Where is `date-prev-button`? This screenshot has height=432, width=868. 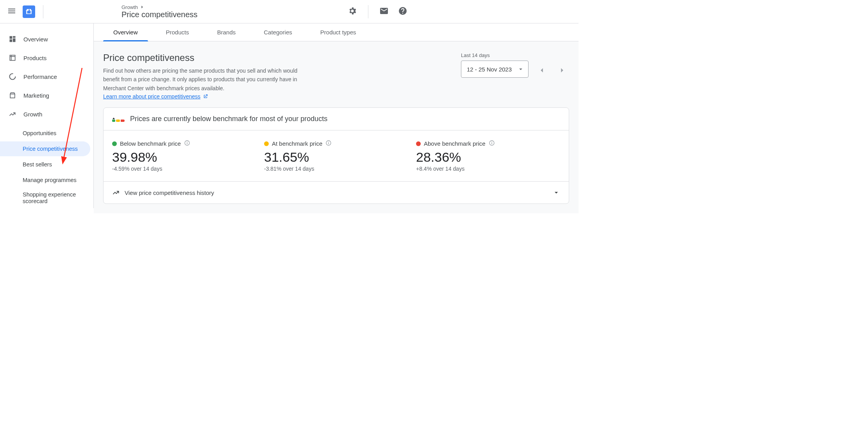 date-prev-button is located at coordinates (542, 70).